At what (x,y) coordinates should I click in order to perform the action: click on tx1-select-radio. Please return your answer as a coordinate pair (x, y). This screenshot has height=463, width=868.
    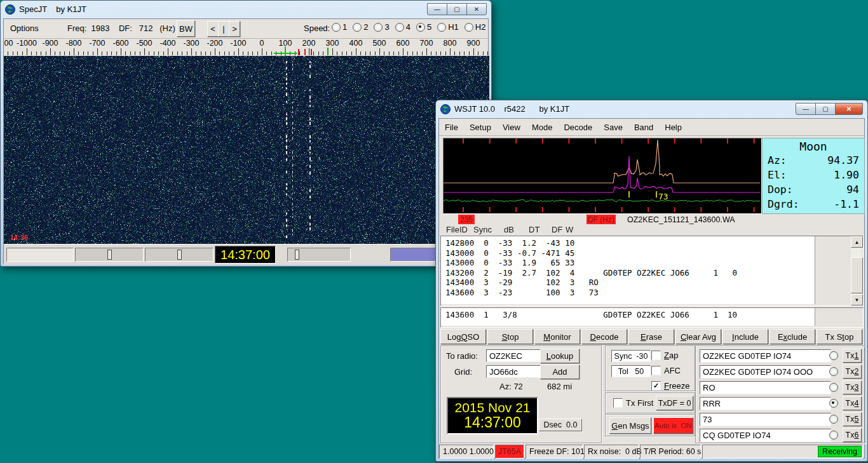
    Looking at the image, I should click on (834, 356).